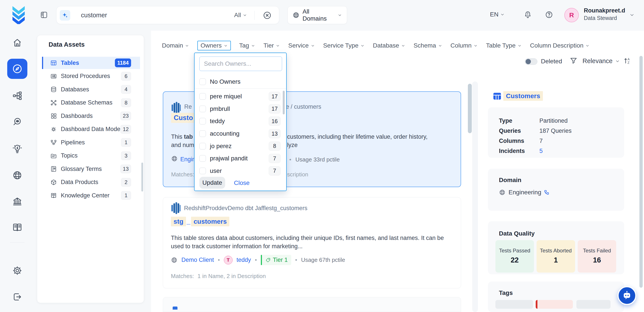 The width and height of the screenshot is (644, 312). Describe the element at coordinates (240, 171) in the screenshot. I see `owner-option: user 7` at that location.